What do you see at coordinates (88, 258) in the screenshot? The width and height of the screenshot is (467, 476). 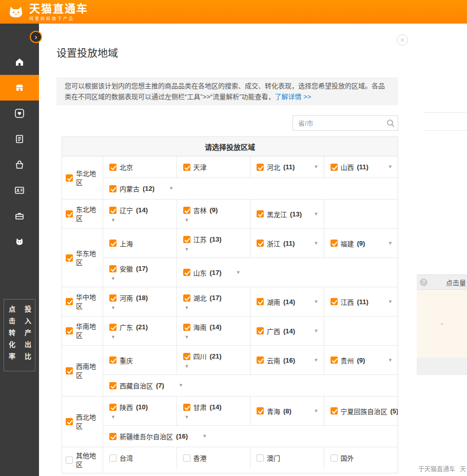 I see `region-label: 华东地区` at bounding box center [88, 258].